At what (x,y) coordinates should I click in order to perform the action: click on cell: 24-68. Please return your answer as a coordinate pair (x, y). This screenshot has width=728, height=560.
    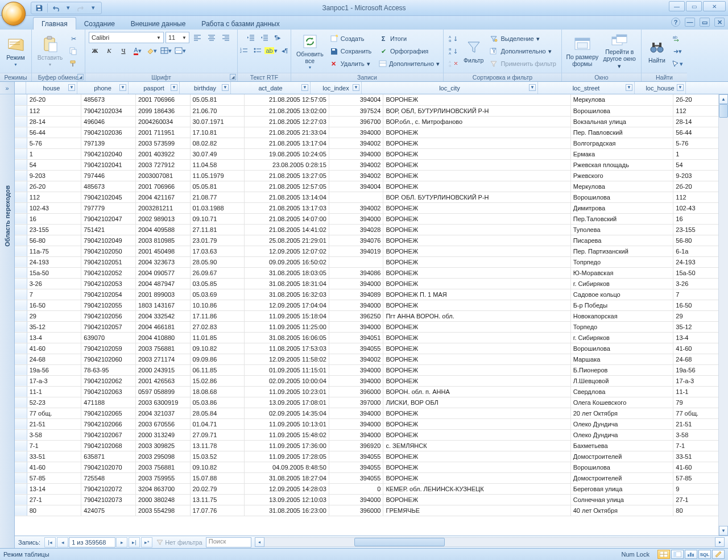
    Looking at the image, I should click on (54, 359).